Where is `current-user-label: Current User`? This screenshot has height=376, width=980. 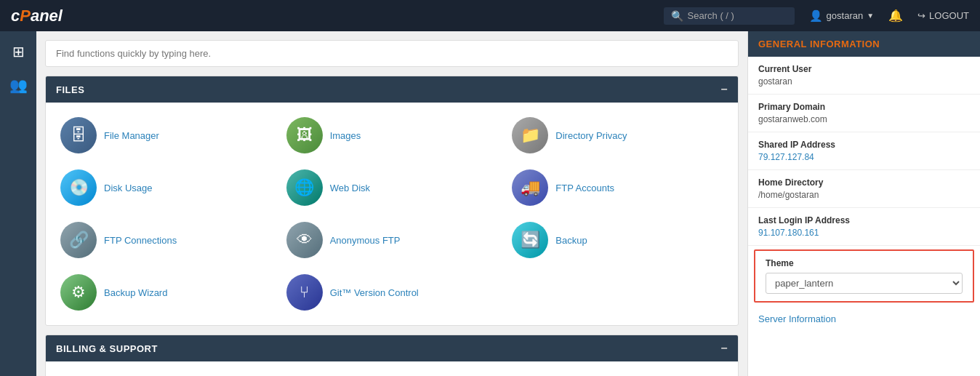 current-user-label: Current User is located at coordinates (864, 69).